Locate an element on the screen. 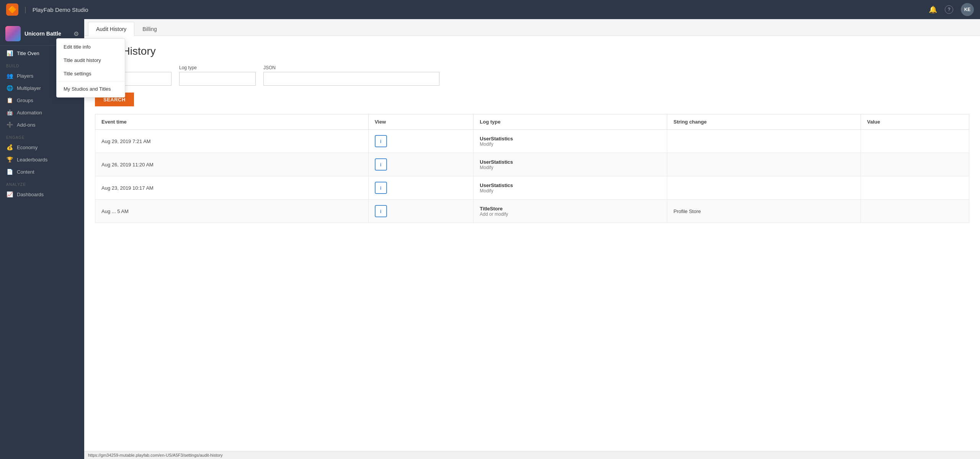 This screenshot has height=459, width=980. sidebar-item-label: Automation is located at coordinates (29, 112).